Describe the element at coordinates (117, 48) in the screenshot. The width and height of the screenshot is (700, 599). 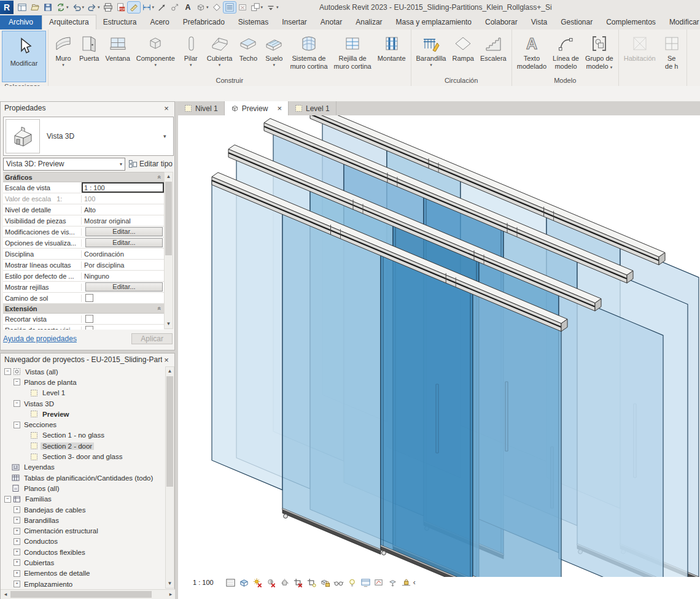
I see `tool-ventana: Ventana` at that location.